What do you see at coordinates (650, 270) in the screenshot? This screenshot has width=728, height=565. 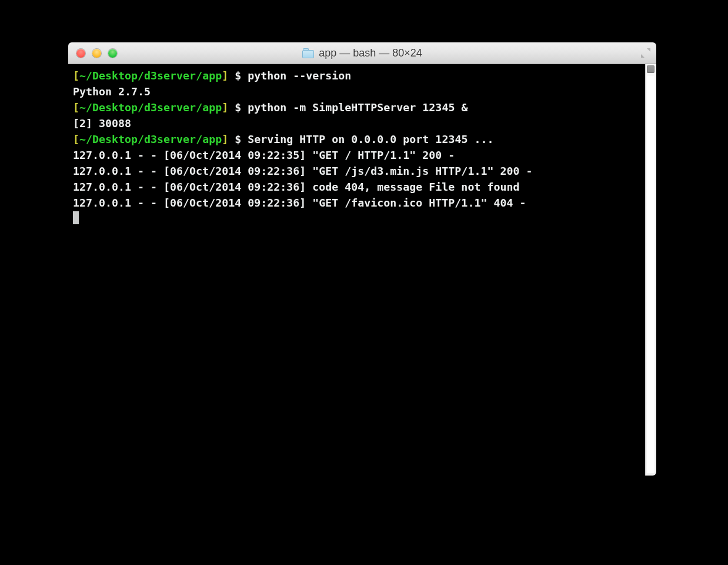 I see `scrollbar` at bounding box center [650, 270].